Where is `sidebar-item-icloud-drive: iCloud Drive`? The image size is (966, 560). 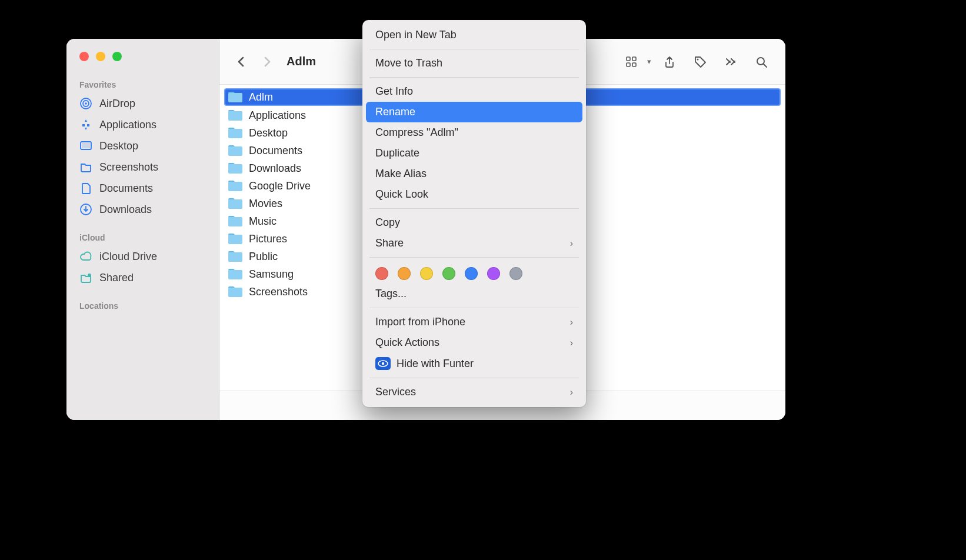 sidebar-item-icloud-drive: iCloud Drive is located at coordinates (142, 256).